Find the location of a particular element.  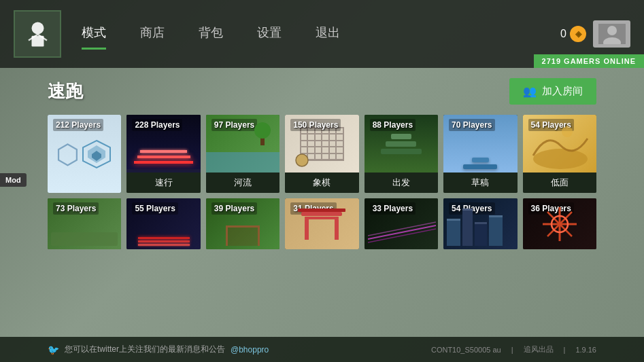

map-card-b3: 39 Players is located at coordinates (243, 224).